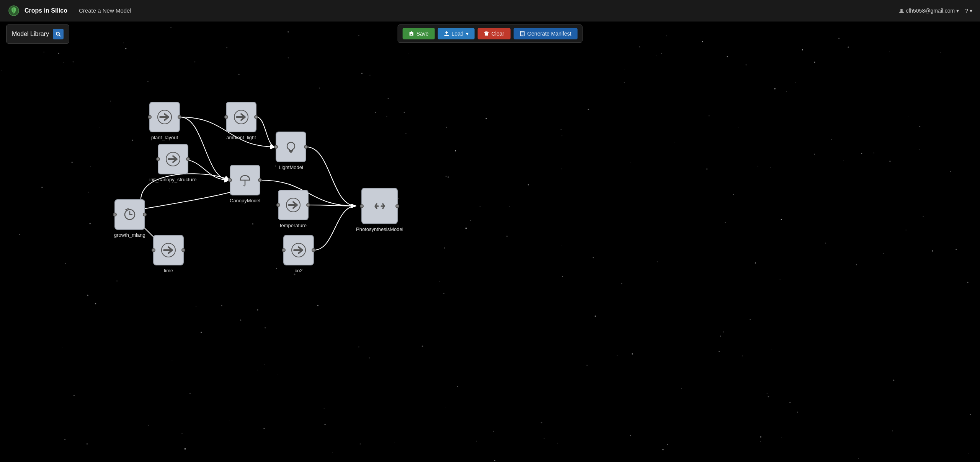 This screenshot has width=980, height=462. What do you see at coordinates (245, 184) in the screenshot?
I see `node-CanopyModel: CanopyModel` at bounding box center [245, 184].